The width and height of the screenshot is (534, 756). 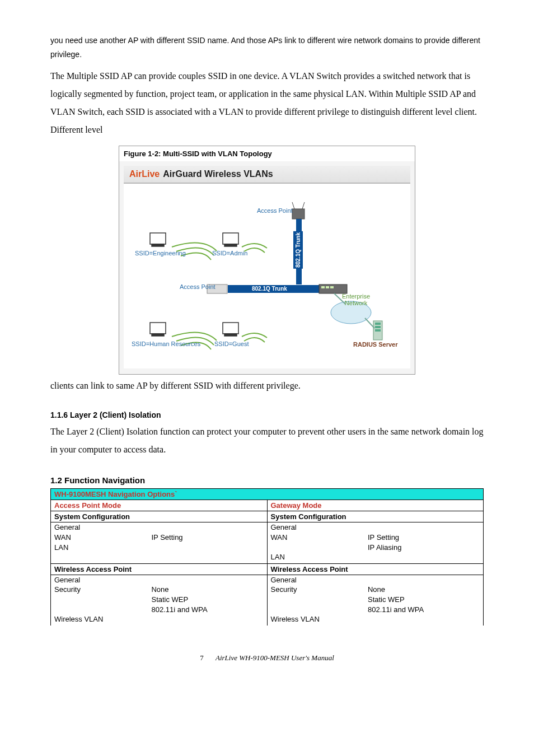 I want to click on left-wap-general: General, so click(x=100, y=580).